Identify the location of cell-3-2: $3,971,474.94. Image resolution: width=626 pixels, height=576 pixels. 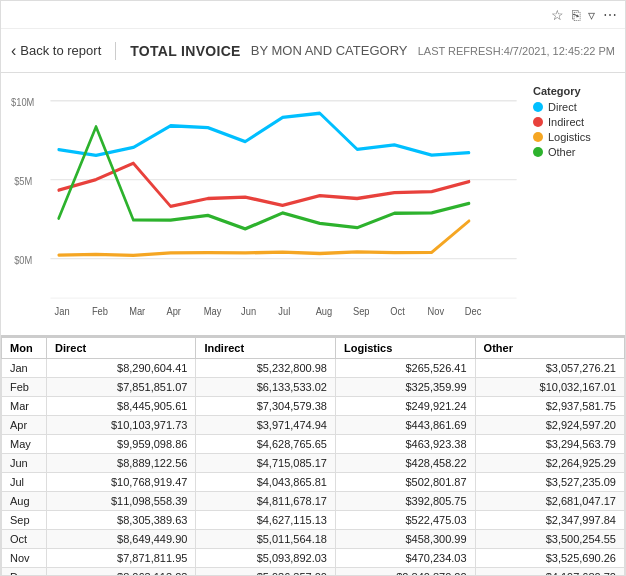
(266, 426).